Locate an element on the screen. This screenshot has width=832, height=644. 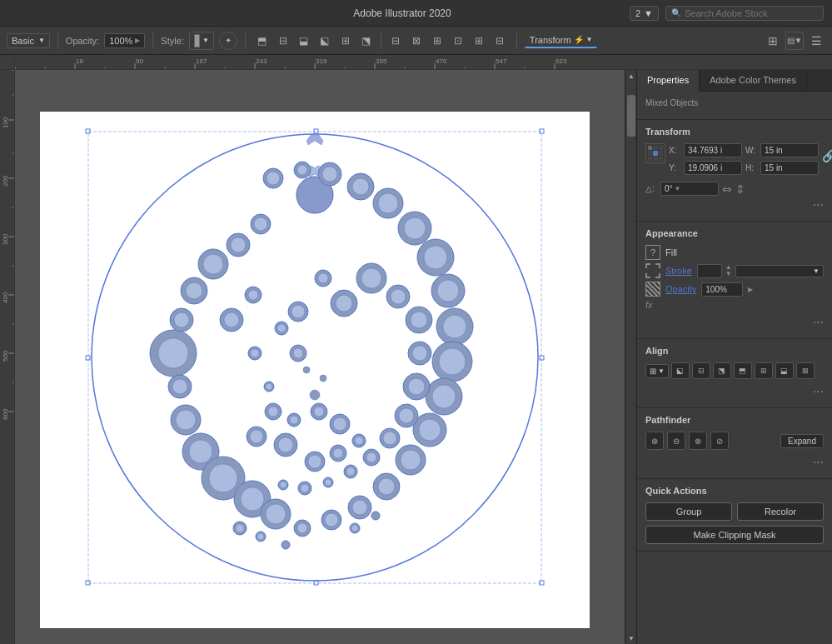
scroll-thumb is located at coordinates (631, 116).